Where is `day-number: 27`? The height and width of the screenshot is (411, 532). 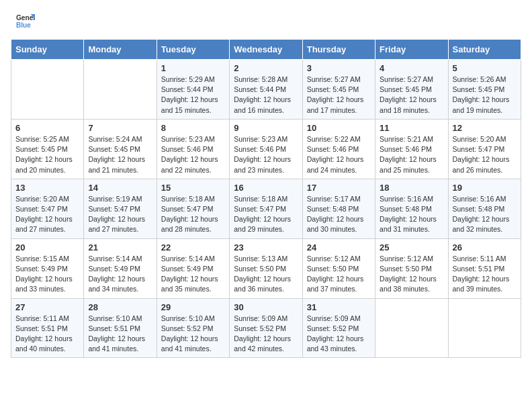 day-number: 27 is located at coordinates (47, 308).